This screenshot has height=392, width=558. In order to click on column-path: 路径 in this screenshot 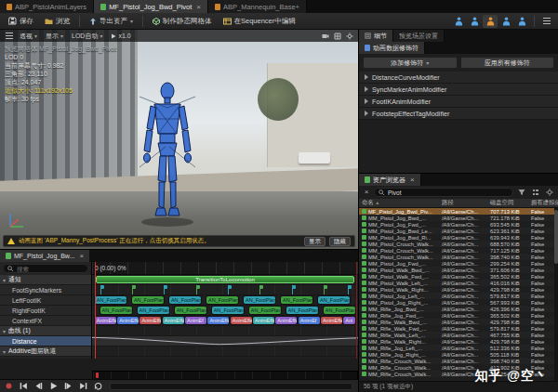, I will do `click(463, 203)`.